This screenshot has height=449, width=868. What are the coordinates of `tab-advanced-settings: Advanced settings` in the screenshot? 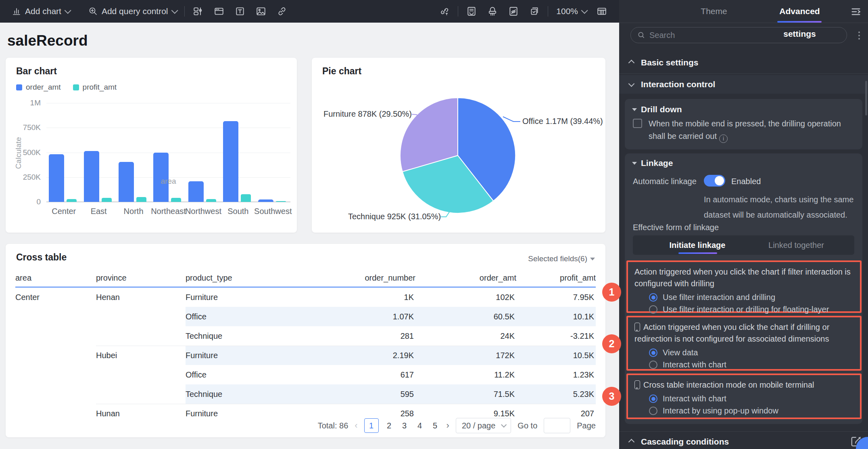 It's located at (799, 11).